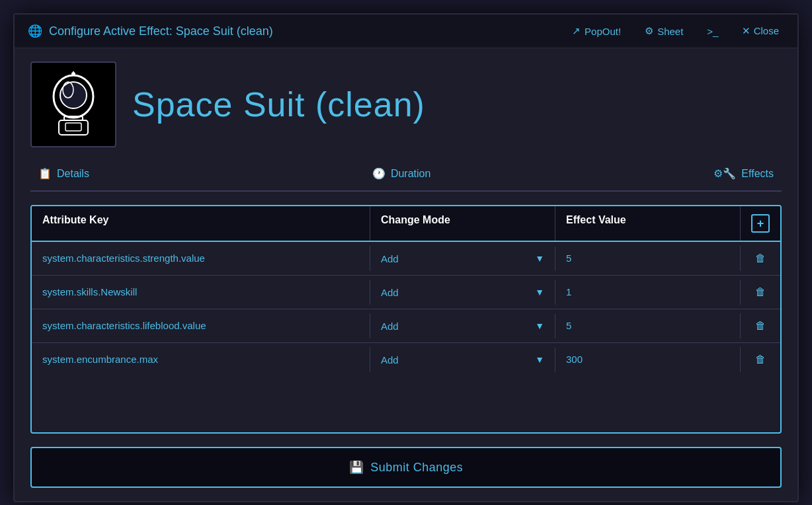 The image size is (812, 505). I want to click on tab-duration: 🕐 Duration, so click(401, 173).